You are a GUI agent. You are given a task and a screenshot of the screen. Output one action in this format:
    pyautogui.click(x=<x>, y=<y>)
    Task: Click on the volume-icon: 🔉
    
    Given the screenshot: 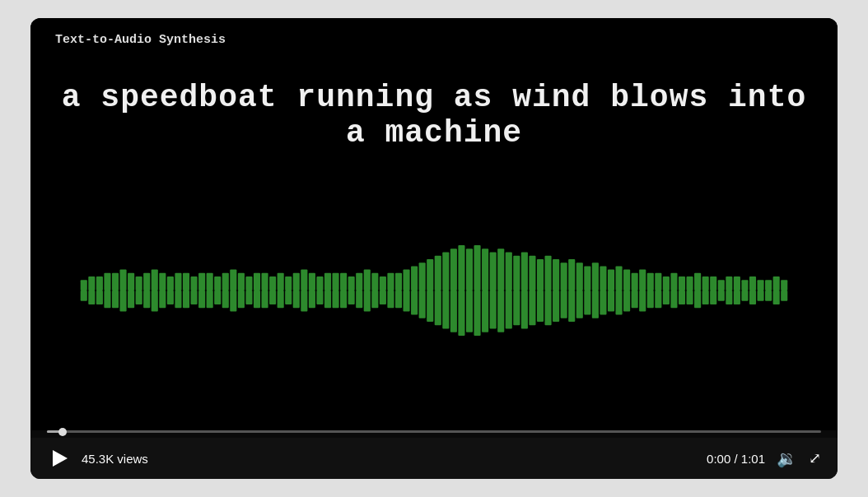 What is the action you would take?
    pyautogui.click(x=787, y=458)
    